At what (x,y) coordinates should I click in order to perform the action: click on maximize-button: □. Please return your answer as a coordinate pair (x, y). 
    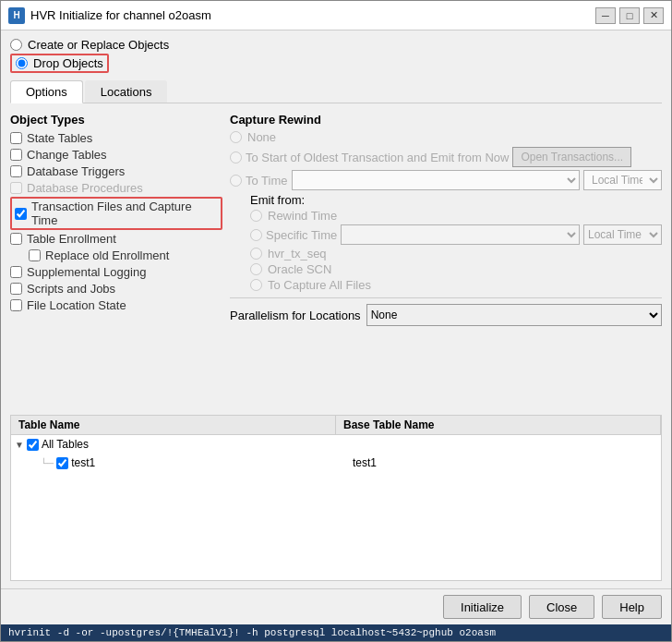
    Looking at the image, I should click on (630, 16).